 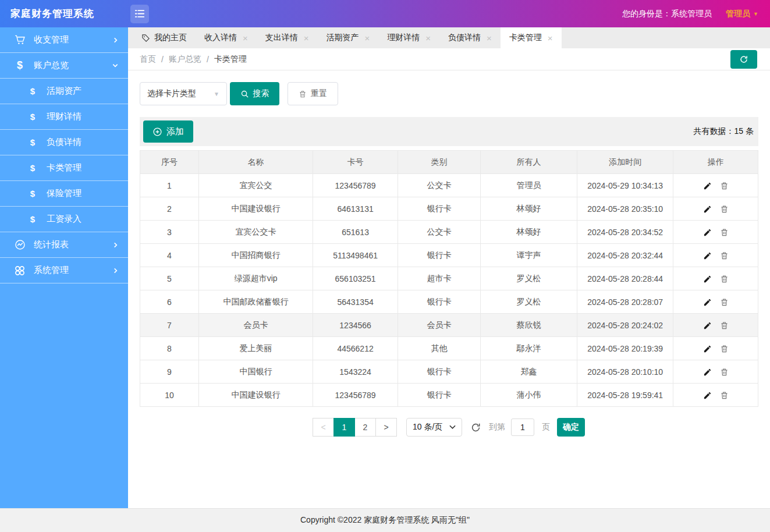 I want to click on tab-liability-details: 负债详情 ×, so click(x=470, y=38).